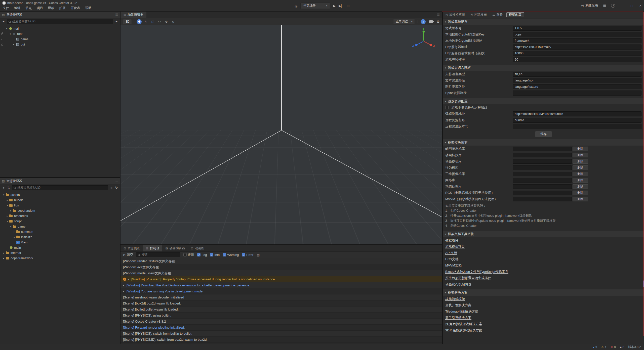 This screenshot has width=644, height=350. What do you see at coordinates (202, 255) in the screenshot?
I see `log-filter-checkbox: Log` at bounding box center [202, 255].